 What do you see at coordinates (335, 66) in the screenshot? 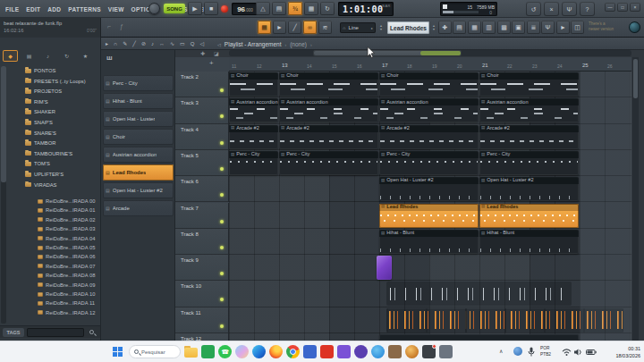
I see `ruler-bar-15: 15` at bounding box center [335, 66].